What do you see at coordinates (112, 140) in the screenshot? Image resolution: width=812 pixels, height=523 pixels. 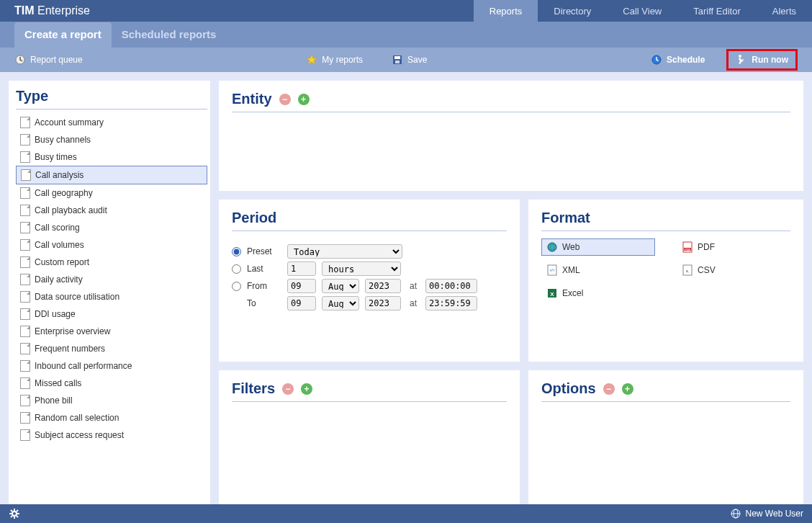 I see `type-item: Busy channels` at bounding box center [112, 140].